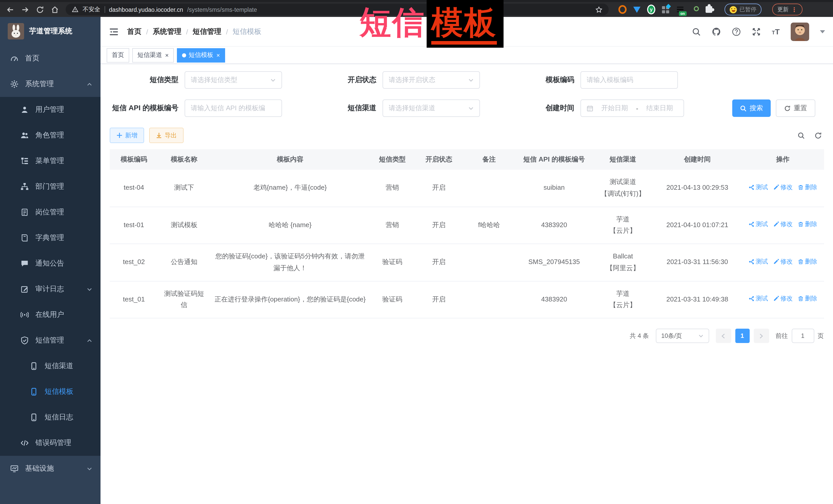 This screenshot has height=504, width=833. What do you see at coordinates (431, 80) in the screenshot?
I see `status-select: 请选择开启状态` at bounding box center [431, 80].